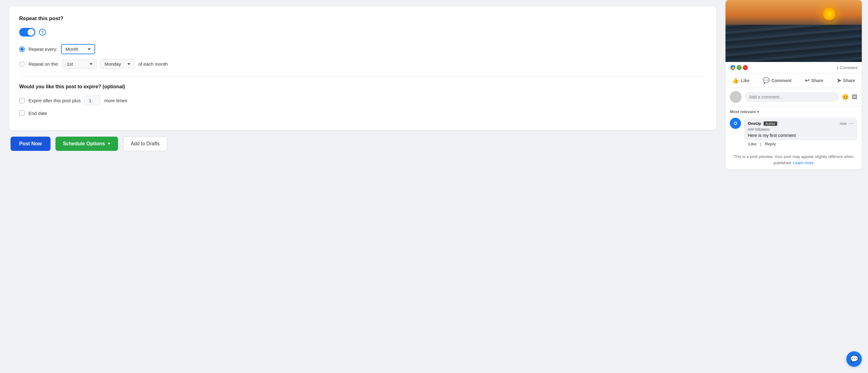  I want to click on expire-after-row: Expire after this post plus more times, so click(363, 100).